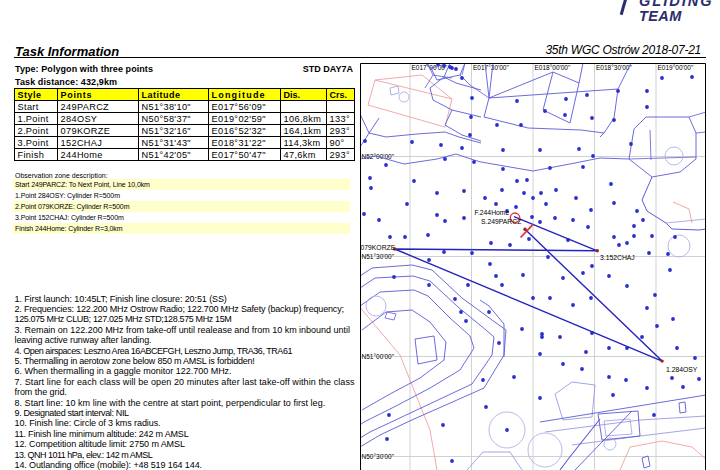 Image resolution: width=720 pixels, height=470 pixels. I want to click on svg-text: S.249PARCZ, so click(501, 222).